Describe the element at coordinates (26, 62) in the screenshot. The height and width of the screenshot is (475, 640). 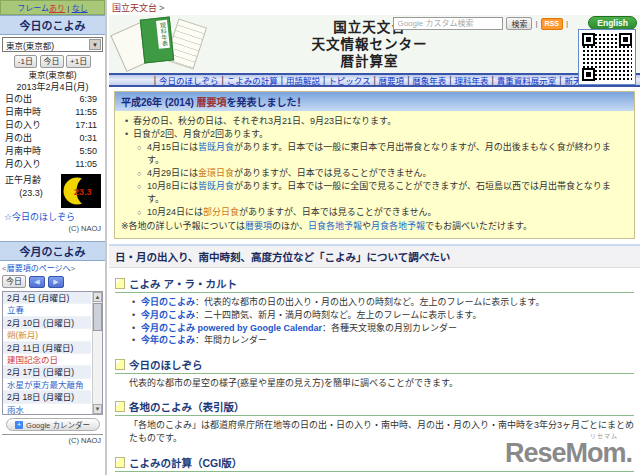
I see `prev-day-button: -1日` at that location.